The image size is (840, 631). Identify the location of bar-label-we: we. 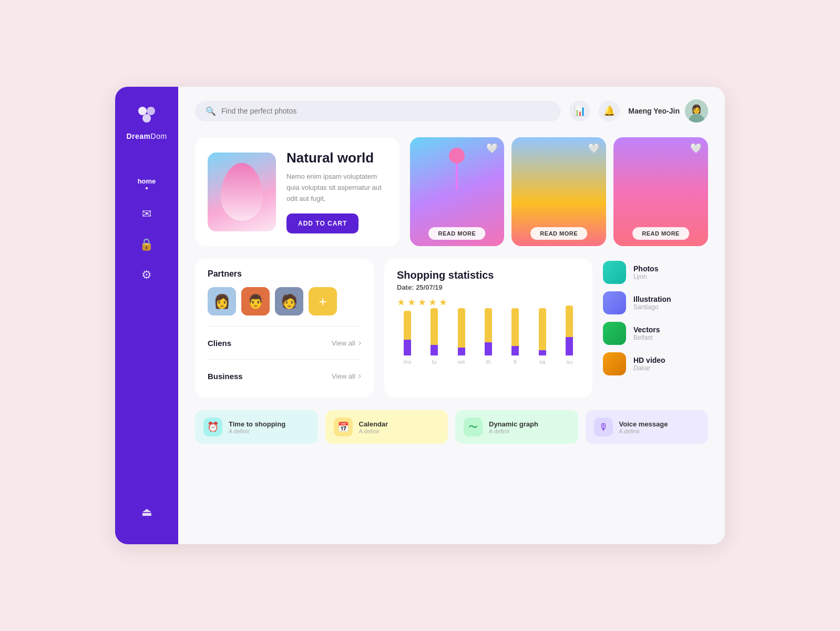
(462, 362).